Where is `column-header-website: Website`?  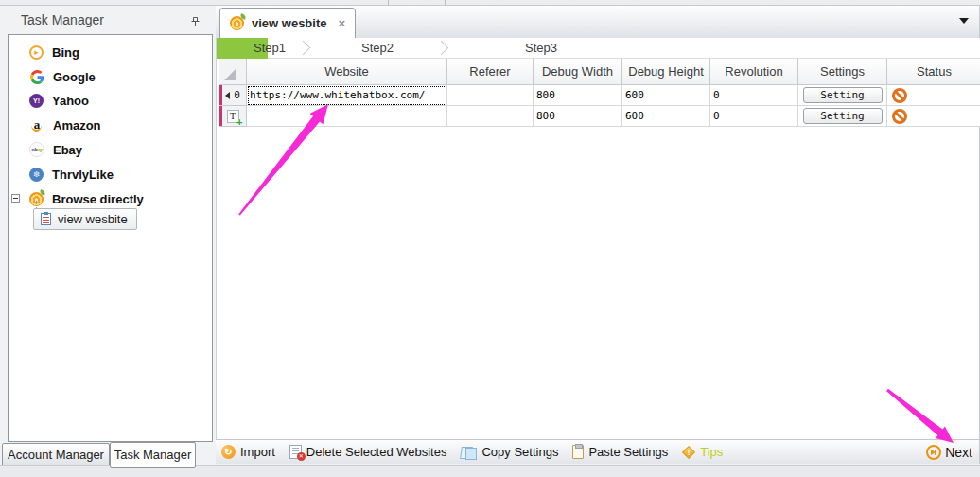 column-header-website: Website is located at coordinates (347, 72).